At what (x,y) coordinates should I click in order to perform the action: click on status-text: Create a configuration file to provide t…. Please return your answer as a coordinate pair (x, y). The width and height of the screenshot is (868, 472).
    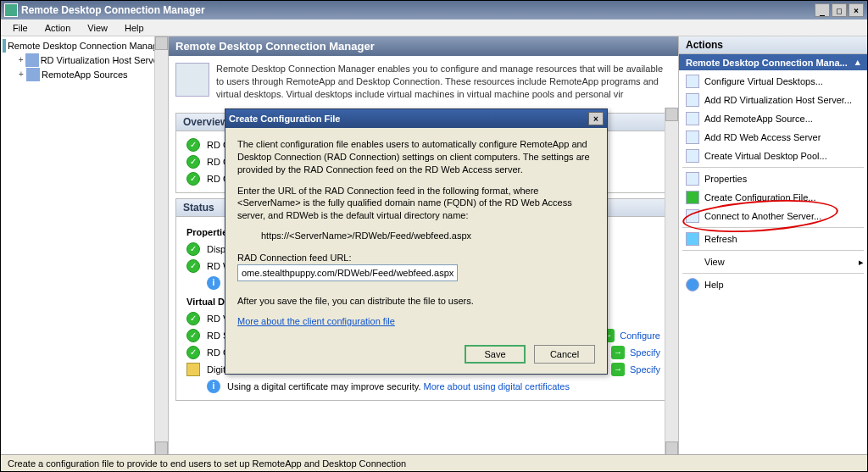
    Looking at the image, I should click on (207, 464).